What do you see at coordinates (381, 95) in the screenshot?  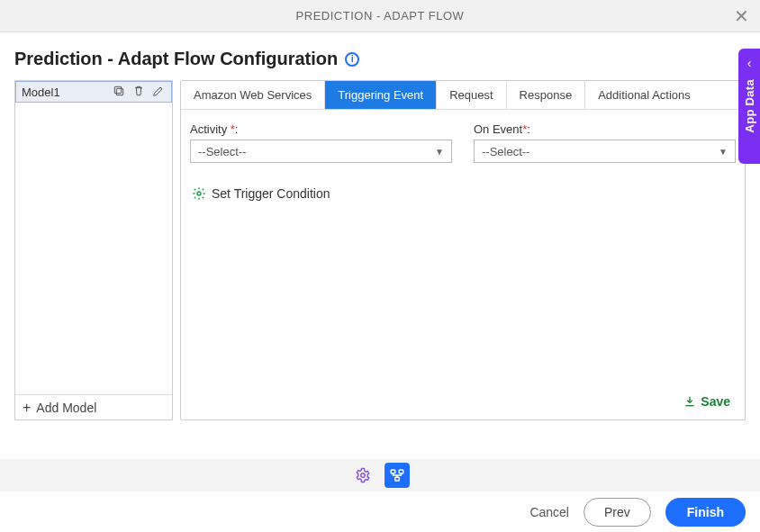 I see `tab-triggering-event: Triggering Event` at bounding box center [381, 95].